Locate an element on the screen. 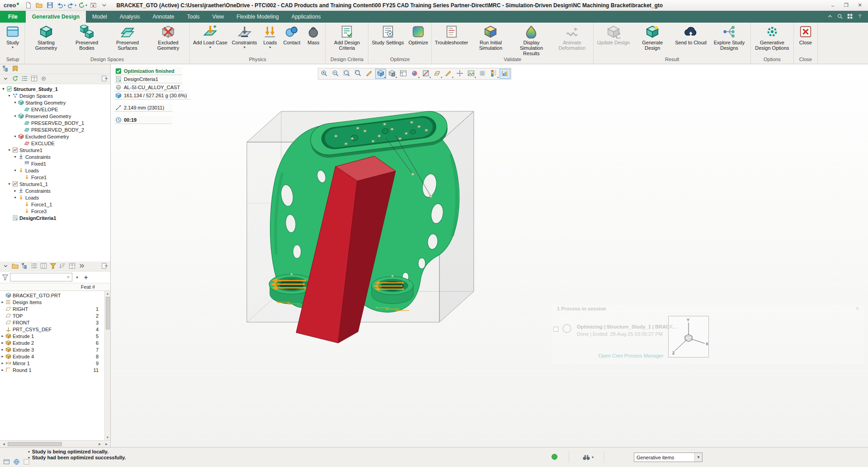  qat-new-file is located at coordinates (28, 5).